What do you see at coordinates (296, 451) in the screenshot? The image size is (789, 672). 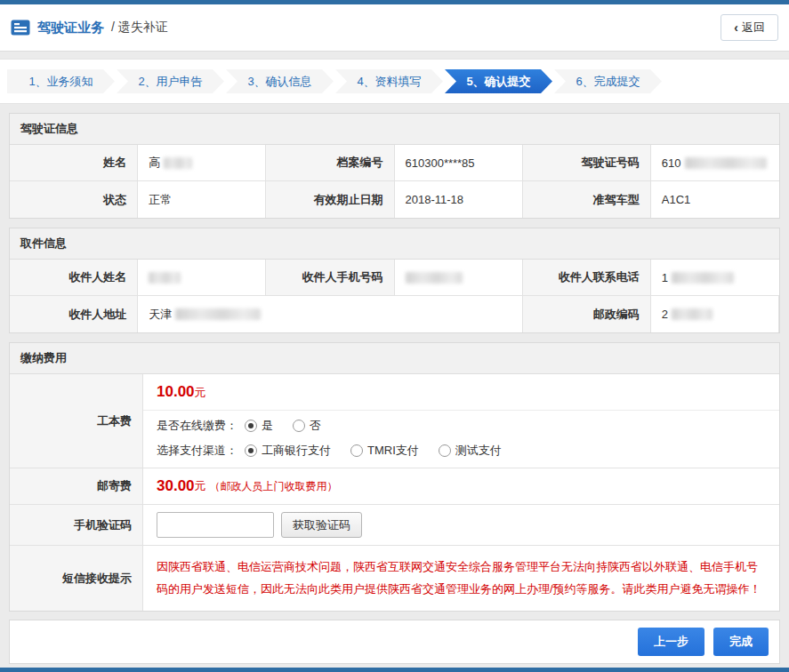 I see `channel-icbc-label: 工商银行支付` at bounding box center [296, 451].